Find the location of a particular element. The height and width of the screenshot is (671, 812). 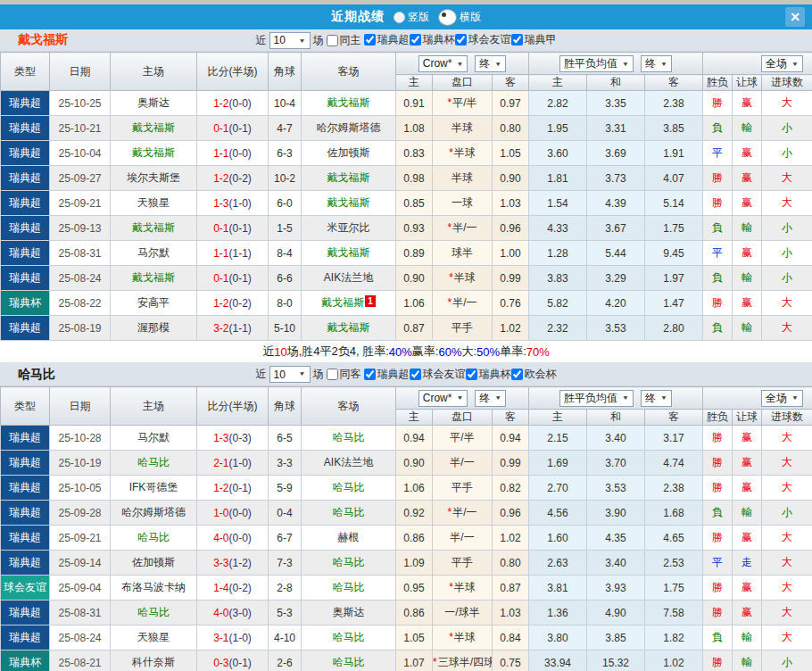

avg-draw-cell: 3.69 is located at coordinates (616, 153).